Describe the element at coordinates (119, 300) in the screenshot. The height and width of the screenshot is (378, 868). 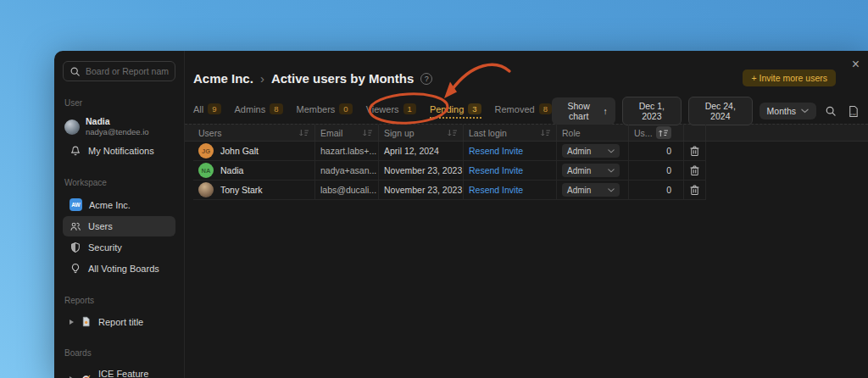
I see `section-label-reports: Reports` at that location.